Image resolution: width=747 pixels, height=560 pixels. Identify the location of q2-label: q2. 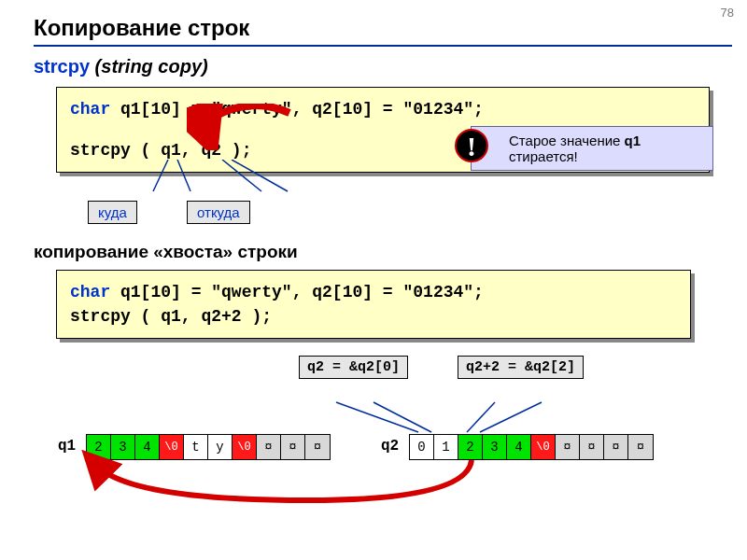
(390, 446).